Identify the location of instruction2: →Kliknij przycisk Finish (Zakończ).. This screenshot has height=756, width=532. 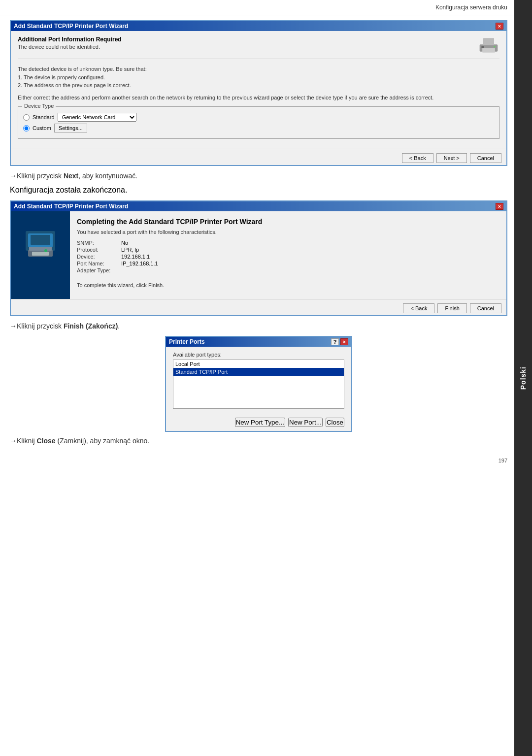
(259, 326).